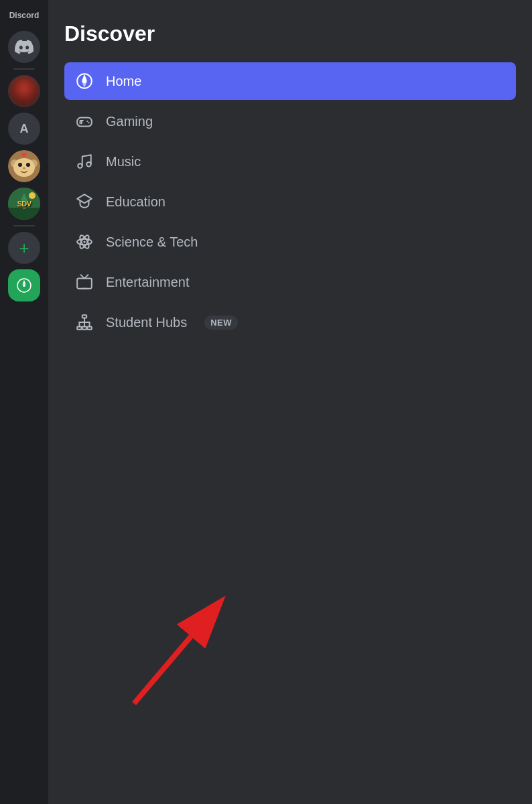 The height and width of the screenshot is (804, 532). I want to click on letter-a-label: A, so click(24, 129).